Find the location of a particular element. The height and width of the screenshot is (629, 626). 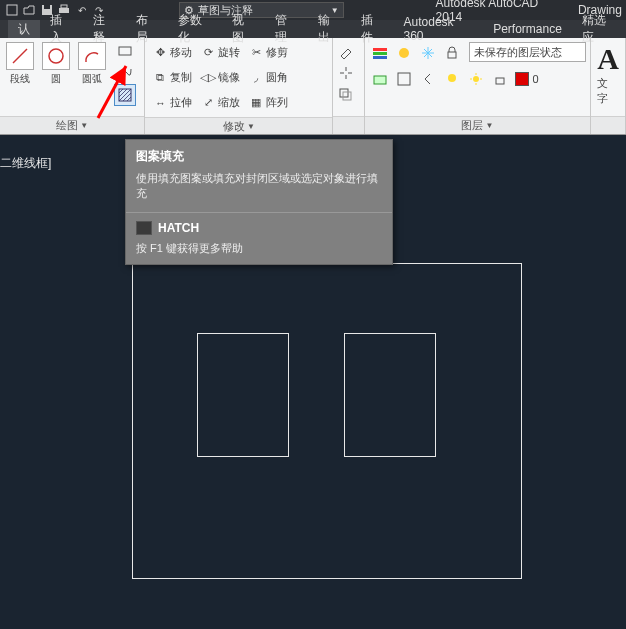

scale-button: ⤢缩放 is located at coordinates (220, 103).